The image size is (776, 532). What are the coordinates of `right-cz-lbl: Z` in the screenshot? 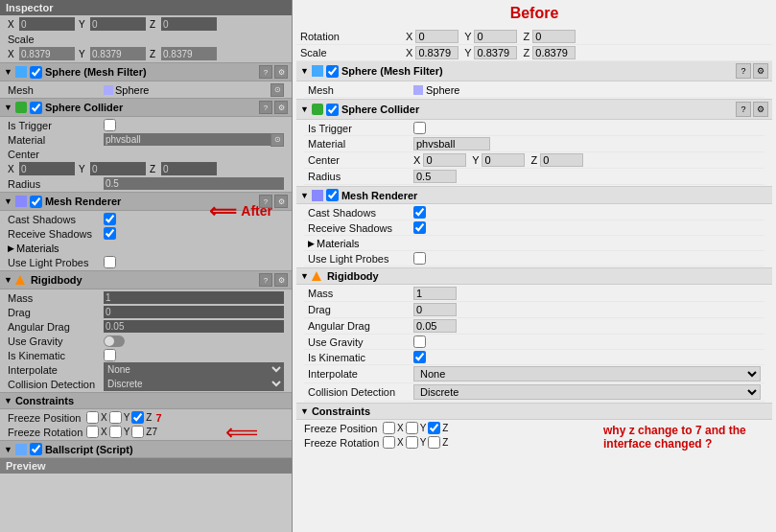 It's located at (536, 160).